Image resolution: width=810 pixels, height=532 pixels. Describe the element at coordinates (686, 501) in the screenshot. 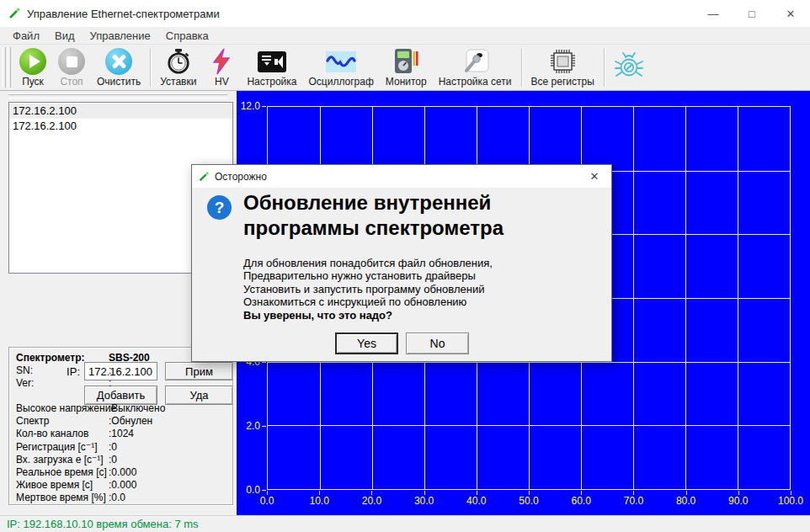

I see `x-tick-label: 80.0` at that location.